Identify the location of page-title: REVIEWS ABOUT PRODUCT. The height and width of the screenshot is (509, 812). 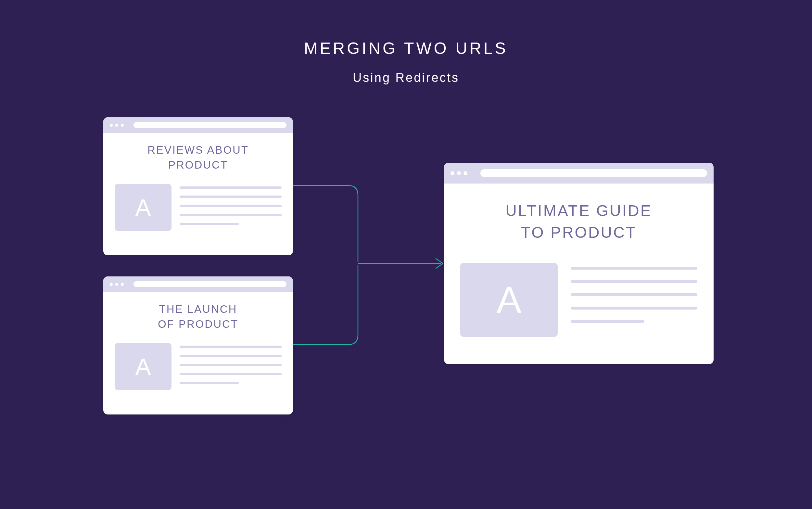
(198, 158).